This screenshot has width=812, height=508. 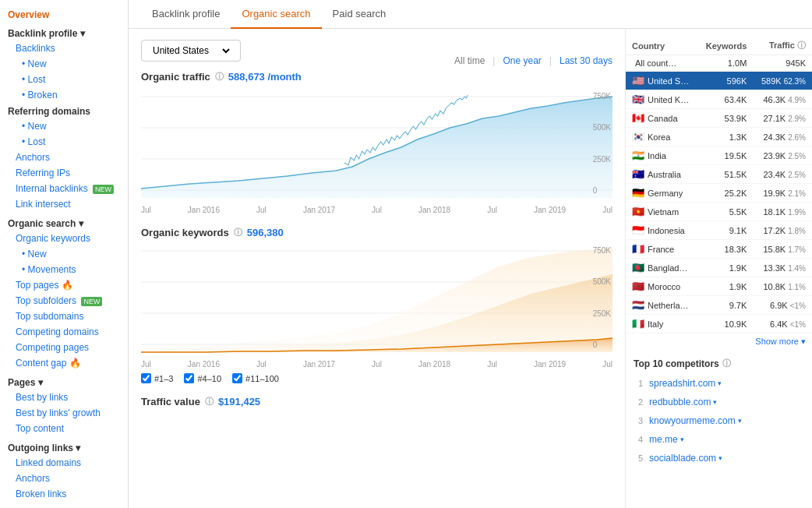 What do you see at coordinates (725, 324) in the screenshot?
I see `keywords-cell: 10.9K` at bounding box center [725, 324].